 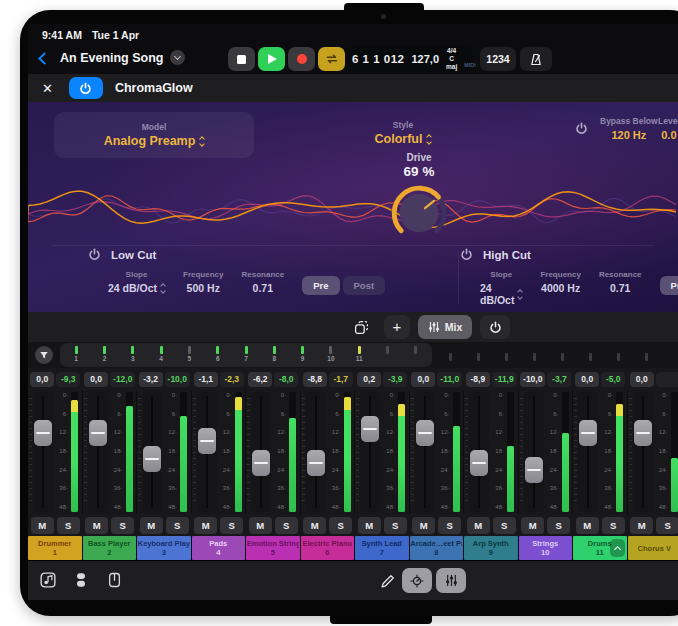 What do you see at coordinates (104, 355) in the screenshot?
I see `overview-channel: 2` at bounding box center [104, 355].